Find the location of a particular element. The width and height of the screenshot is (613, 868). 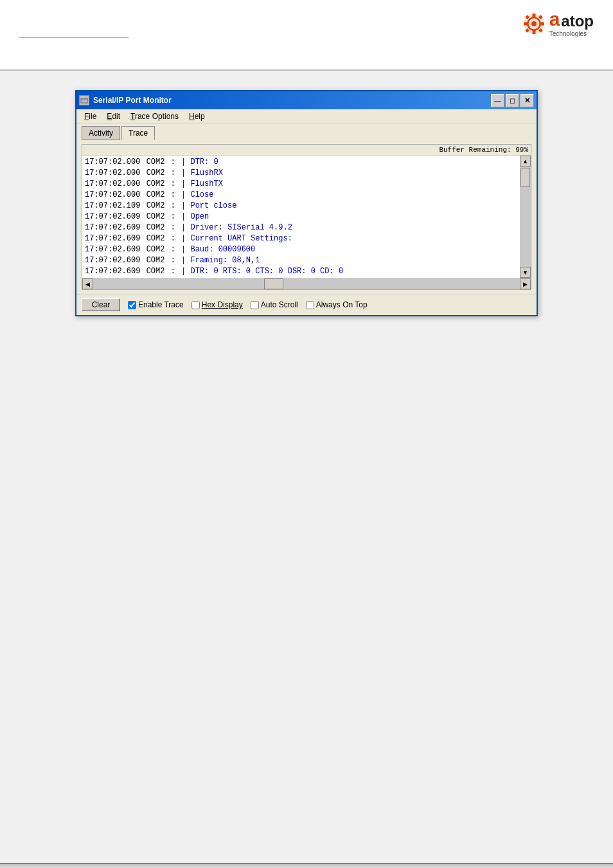

vertical-scroll-track is located at coordinates (526, 217).